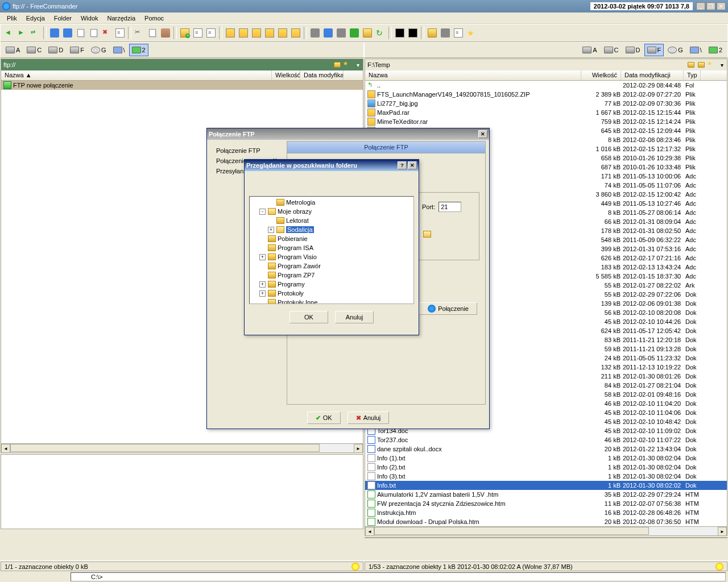 The width and height of the screenshot is (728, 582). I want to click on move-button, so click(94, 33).